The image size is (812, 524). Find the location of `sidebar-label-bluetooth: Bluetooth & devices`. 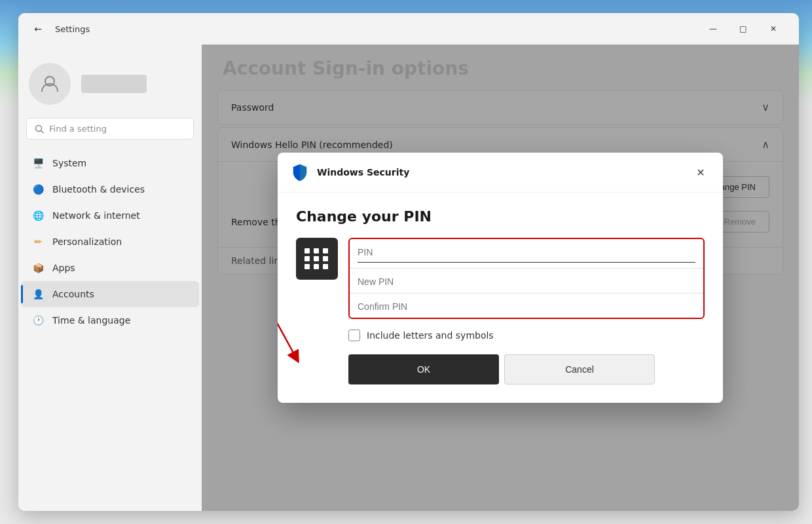

sidebar-label-bluetooth: Bluetooth & devices is located at coordinates (98, 189).